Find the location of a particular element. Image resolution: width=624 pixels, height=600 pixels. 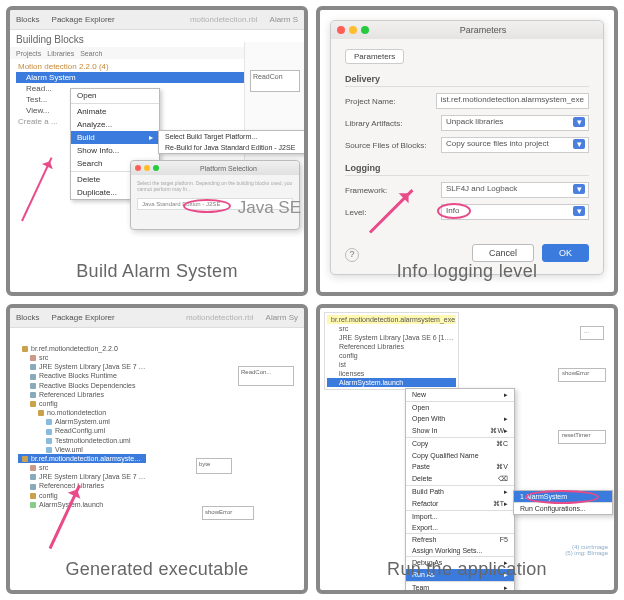

block-resettimer: resetTimer is located at coordinates (582, 437).